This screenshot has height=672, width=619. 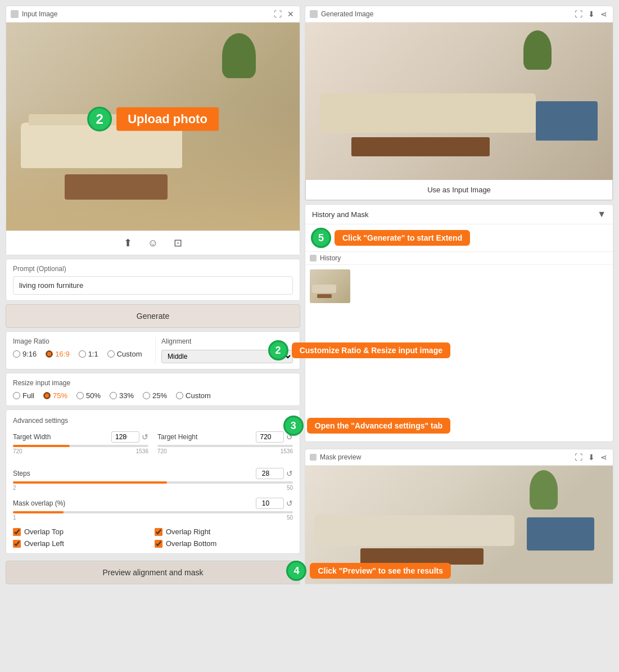 What do you see at coordinates (321, 238) in the screenshot?
I see `step-5-circle: 5` at bounding box center [321, 238].